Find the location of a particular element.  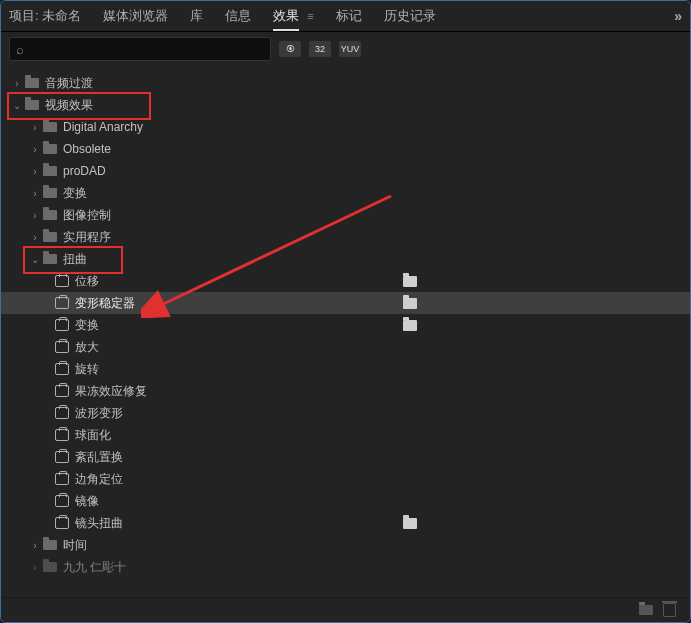

tree-label: Digital Anarchy is located at coordinates (103, 127).